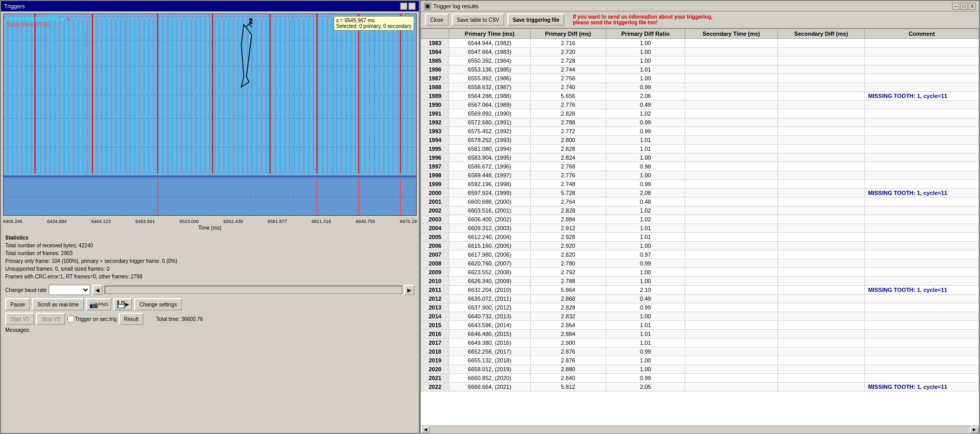  What do you see at coordinates (123, 304) in the screenshot?
I see `save-data-button: 💾 ▶` at bounding box center [123, 304].